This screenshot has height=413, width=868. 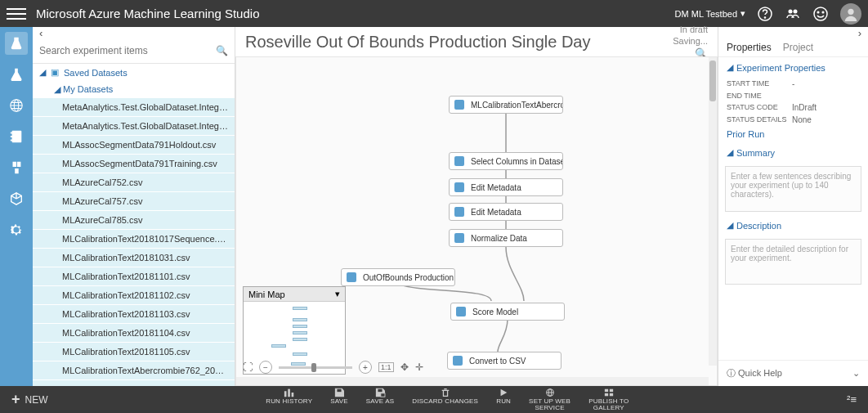 What do you see at coordinates (506, 187) in the screenshot?
I see `node-edit-metadata-1: Edit Metadata` at bounding box center [506, 187].